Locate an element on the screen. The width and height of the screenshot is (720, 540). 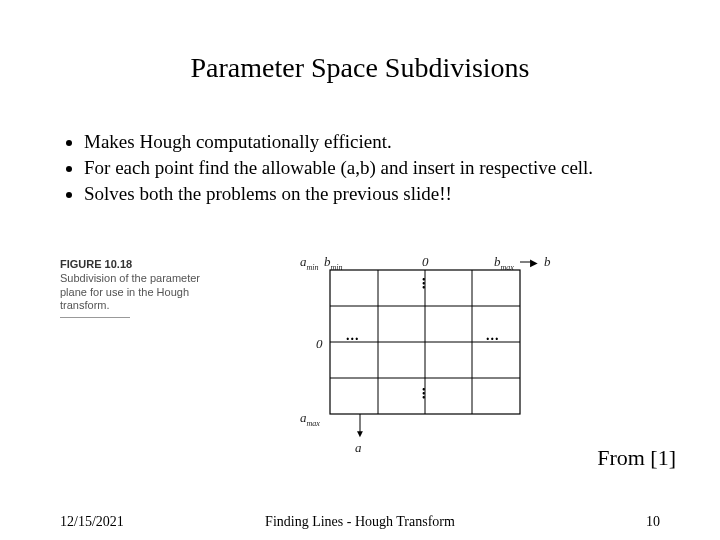
figure-caption-text: Subdivision of the parameter plane for u… is located at coordinates (130, 292).